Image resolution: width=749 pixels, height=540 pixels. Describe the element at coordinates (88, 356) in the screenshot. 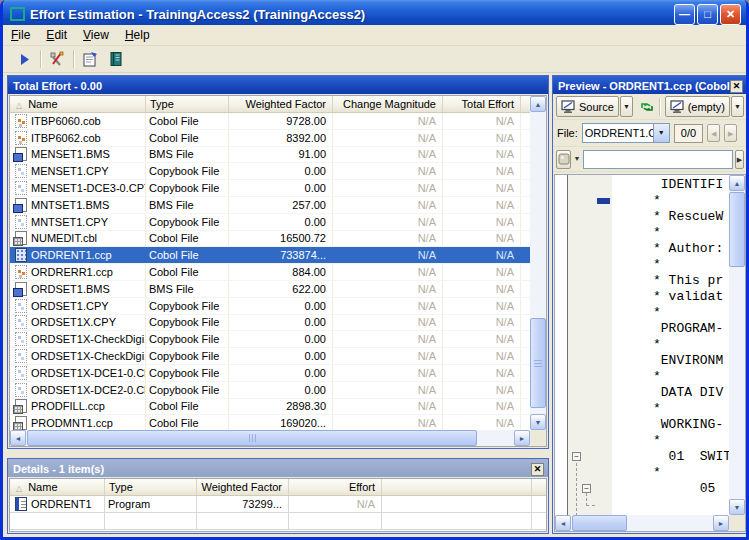

I see `file-name-text: ORDSET1X-CheckDigi...` at that location.